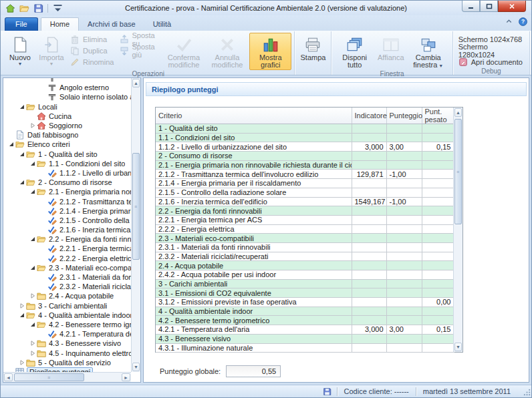  What do you see at coordinates (305, 293) in the screenshot?
I see `table-row-3-1-emissioni-di-co2-equivalente: 3.1 - Emissioni di CO2 equivalente` at bounding box center [305, 293].